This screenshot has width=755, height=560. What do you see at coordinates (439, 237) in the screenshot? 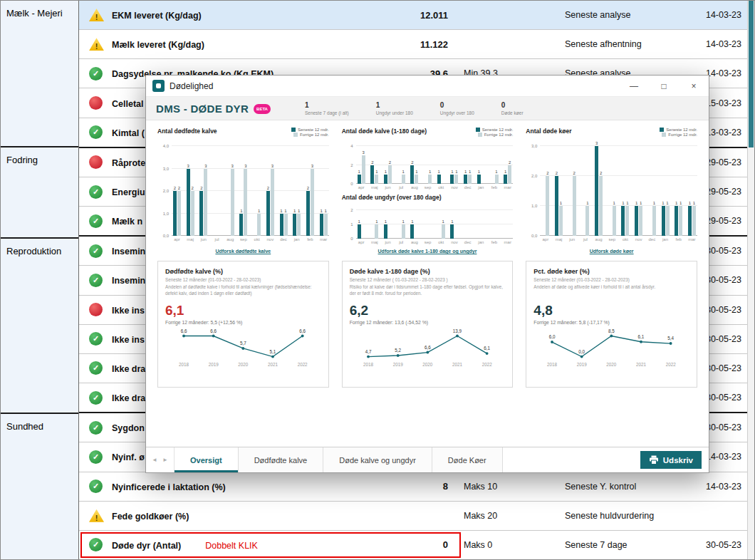
I see `bar-wrapper` at bounding box center [439, 237].